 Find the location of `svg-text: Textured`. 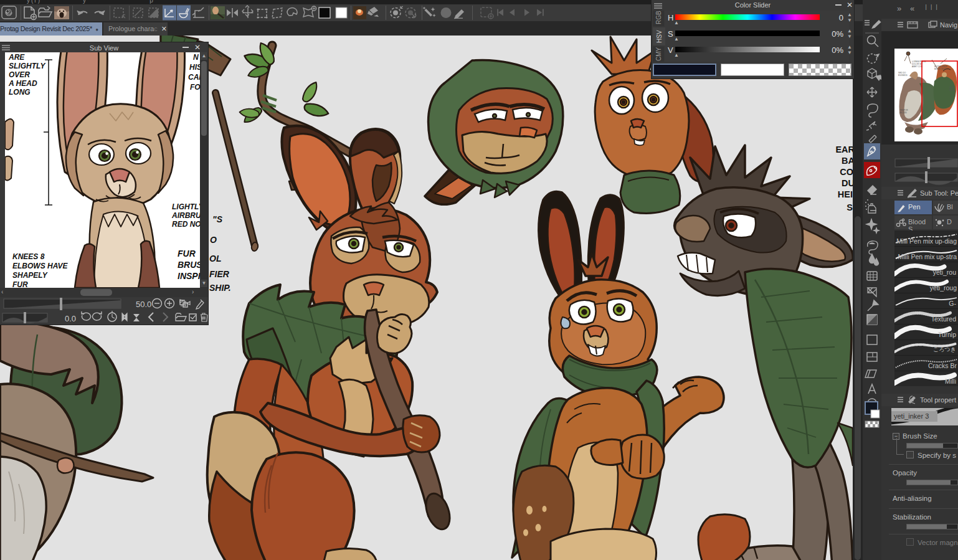

svg-text: Textured is located at coordinates (944, 319).